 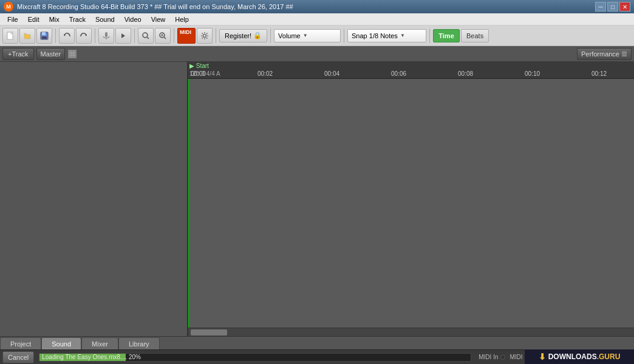 What do you see at coordinates (78, 19) in the screenshot?
I see `menu-track: Track` at bounding box center [78, 19].